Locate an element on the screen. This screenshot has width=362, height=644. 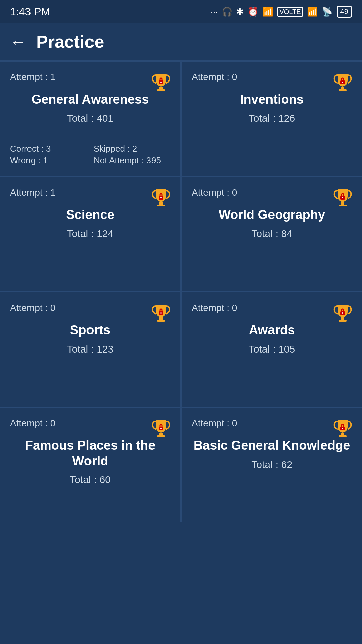
headphone-icon: 🎧 is located at coordinates (227, 12).